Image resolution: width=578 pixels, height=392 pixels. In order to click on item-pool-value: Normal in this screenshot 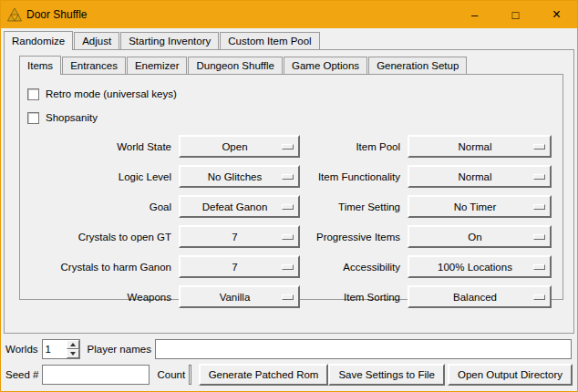, I will do `click(480, 147)`.